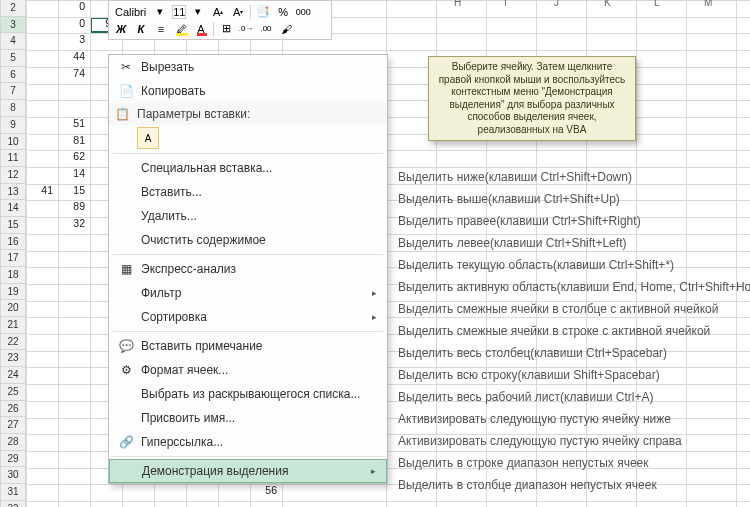  I want to click on column-header: K, so click(608, 4).